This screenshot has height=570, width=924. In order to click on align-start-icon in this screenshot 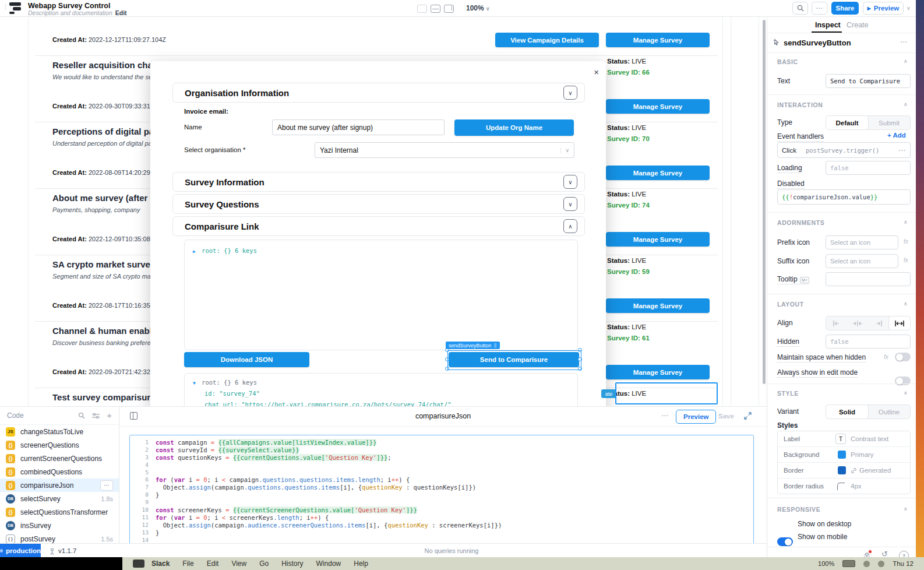, I will do `click(837, 323)`.